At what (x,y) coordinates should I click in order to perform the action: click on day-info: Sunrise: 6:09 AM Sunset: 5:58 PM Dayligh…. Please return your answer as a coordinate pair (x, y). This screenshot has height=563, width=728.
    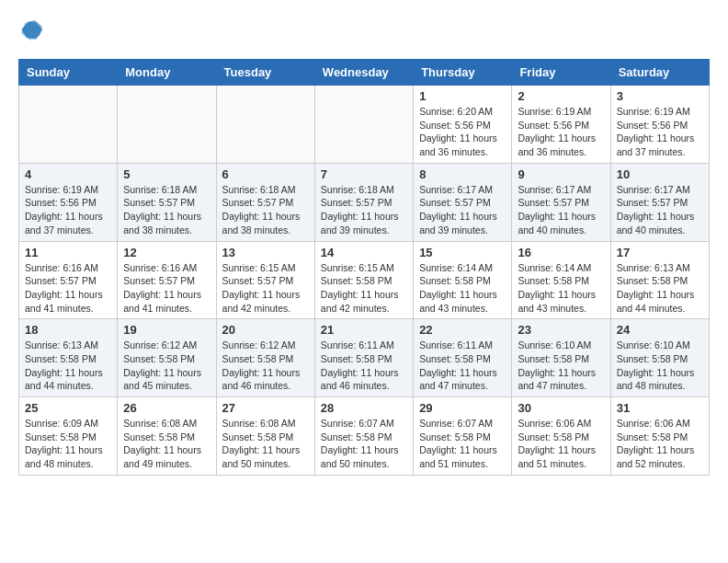
    Looking at the image, I should click on (68, 443).